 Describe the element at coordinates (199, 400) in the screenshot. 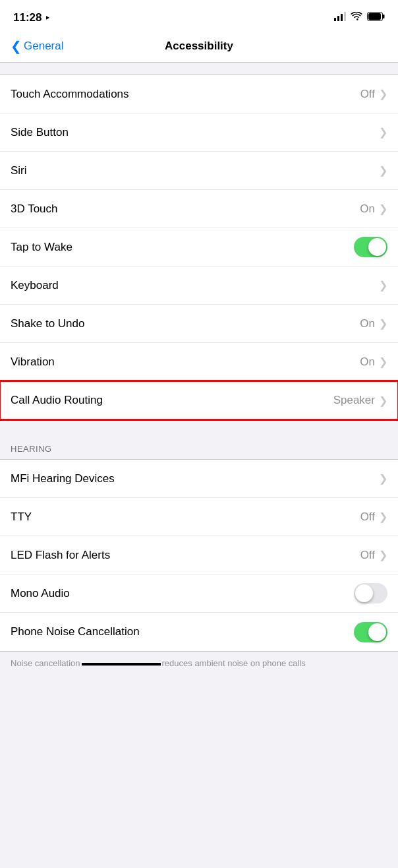

I see `call-audio-routing-row: Call Audio Routing Speaker ❯` at that location.